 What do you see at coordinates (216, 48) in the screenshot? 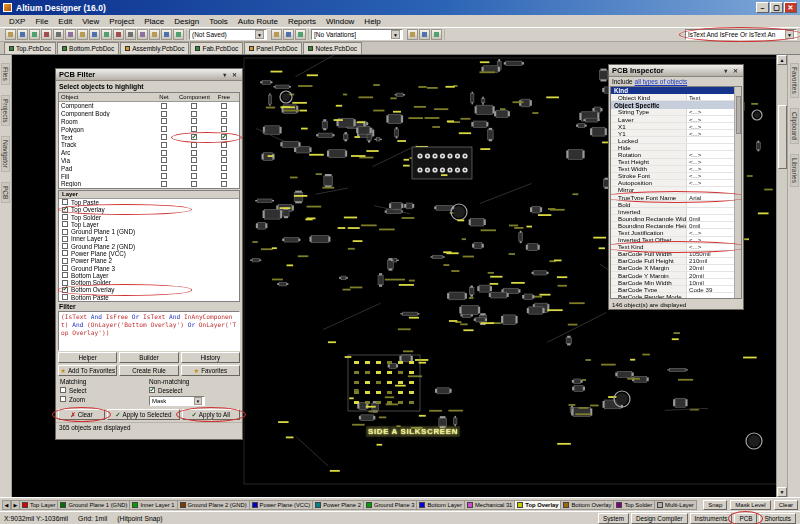
I see `document-tab-fab-pcbdoc: Fab.PcbDoc` at bounding box center [216, 48].